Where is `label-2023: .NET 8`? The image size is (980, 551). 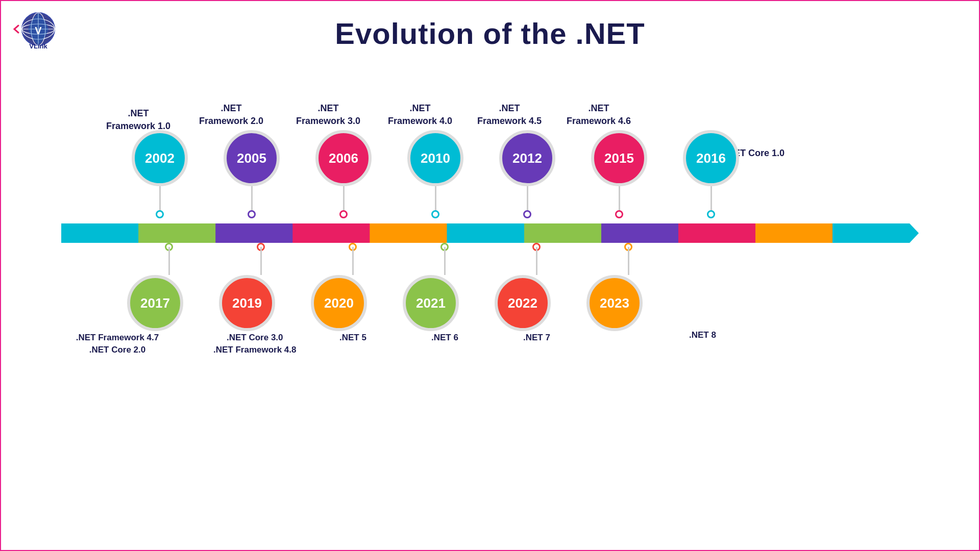
label-2023: .NET 8 is located at coordinates (702, 335).